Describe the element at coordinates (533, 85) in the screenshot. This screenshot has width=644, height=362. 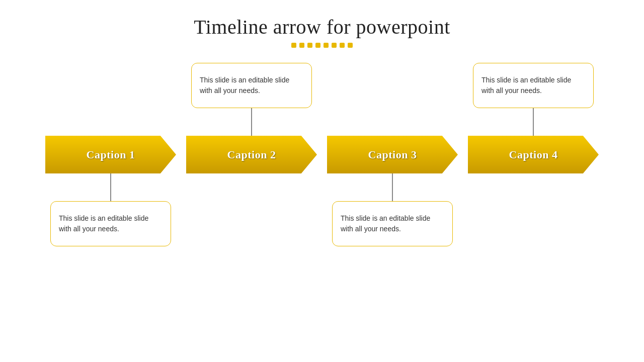
I see `text-box-4: This slide is an editable slide with all…` at that location.